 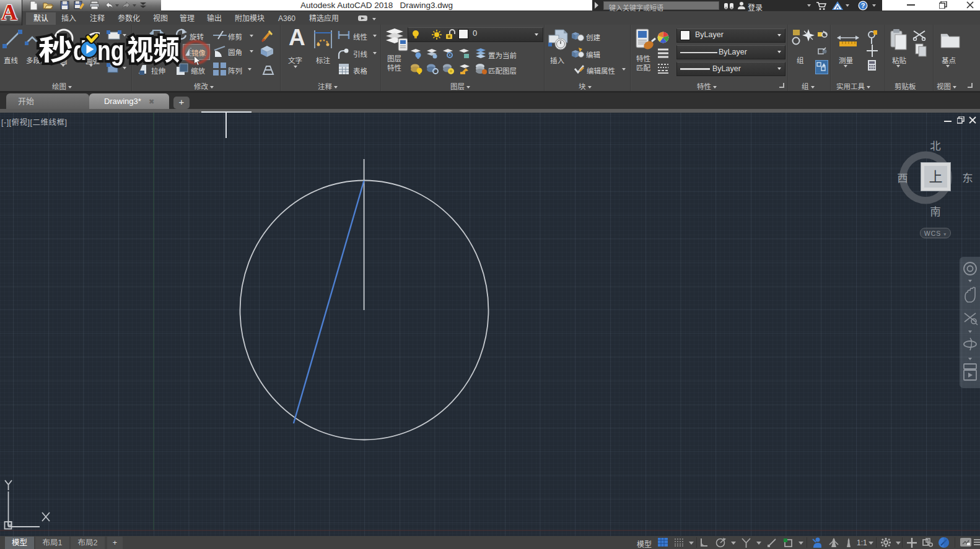 What do you see at coordinates (838, 7) in the screenshot?
I see `svg-text: A` at bounding box center [838, 7].